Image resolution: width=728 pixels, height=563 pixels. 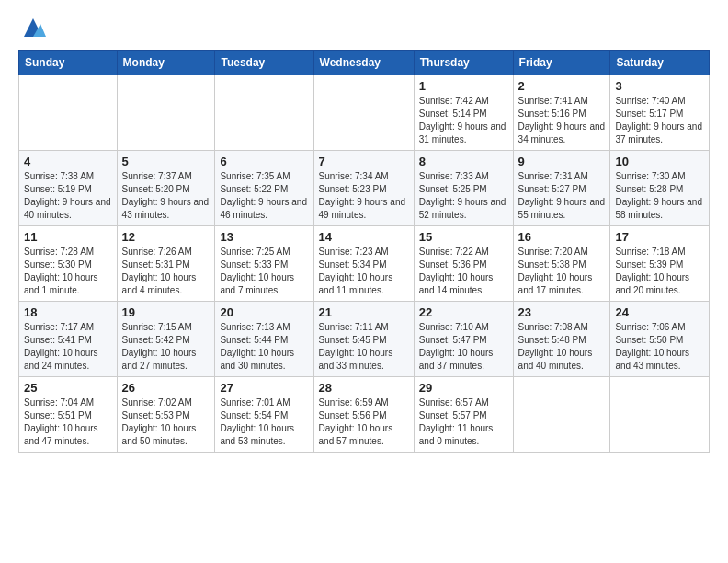 What do you see at coordinates (264, 162) in the screenshot?
I see `day-number: 6` at bounding box center [264, 162].